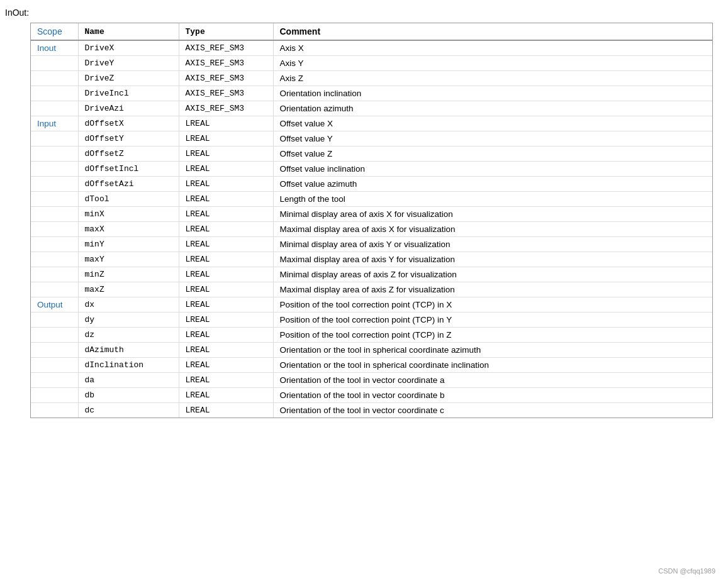  Describe the element at coordinates (128, 94) in the screenshot. I see `cell-name: DriveIncl` at that location.